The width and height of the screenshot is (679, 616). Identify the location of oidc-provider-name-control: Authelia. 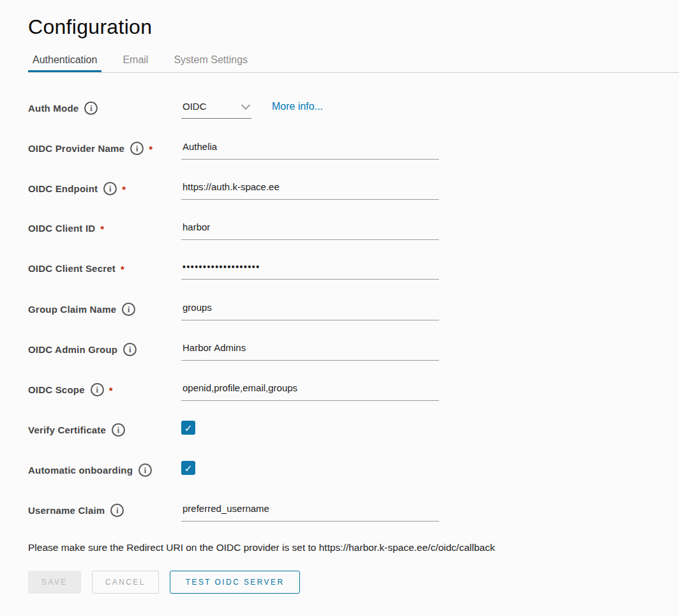
(310, 148).